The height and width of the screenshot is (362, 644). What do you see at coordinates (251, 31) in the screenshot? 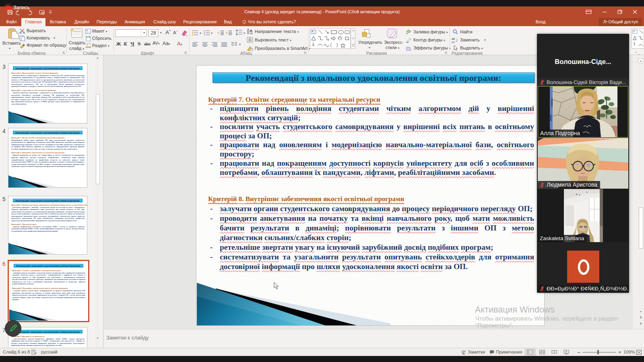
I see `svg-text: A` at bounding box center [251, 31].